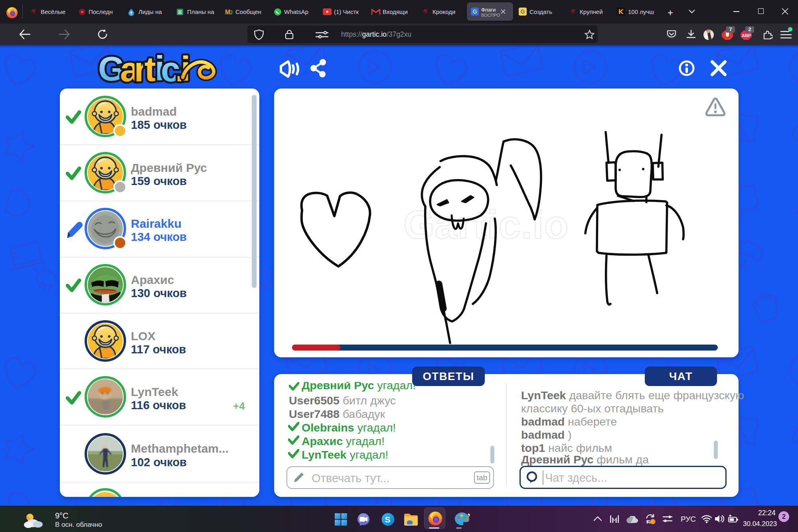 The image size is (798, 532). I want to click on svg-text: J, so click(231, 12).